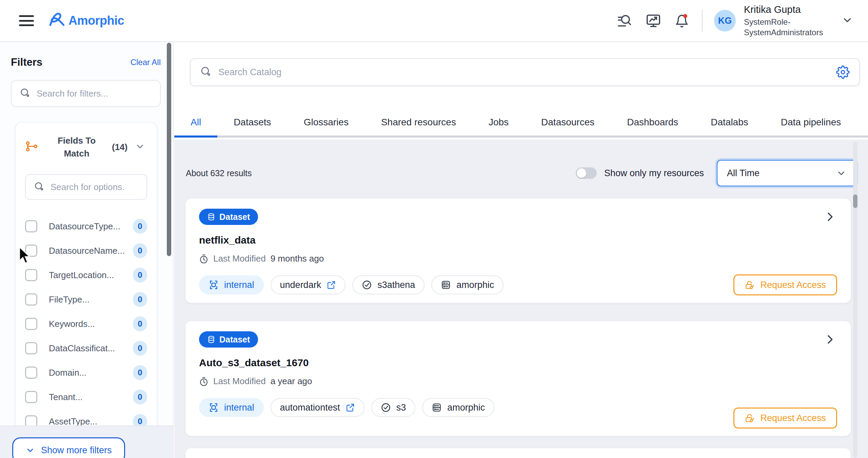 The image size is (868, 458). What do you see at coordinates (86, 324) in the screenshot?
I see `filter-option-row: Keywords...0` at bounding box center [86, 324].